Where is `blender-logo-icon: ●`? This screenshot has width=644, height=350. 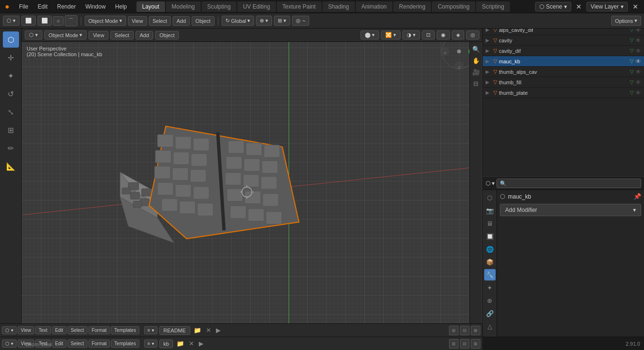
blender-logo-icon: ● is located at coordinates (7, 7).